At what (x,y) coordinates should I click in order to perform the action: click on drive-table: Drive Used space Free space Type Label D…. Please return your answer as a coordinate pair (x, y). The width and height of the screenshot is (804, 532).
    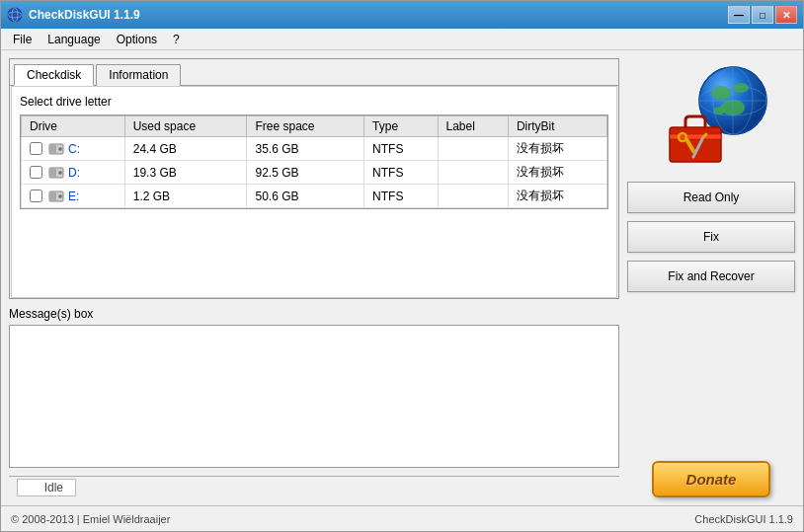
    Looking at the image, I should click on (314, 162).